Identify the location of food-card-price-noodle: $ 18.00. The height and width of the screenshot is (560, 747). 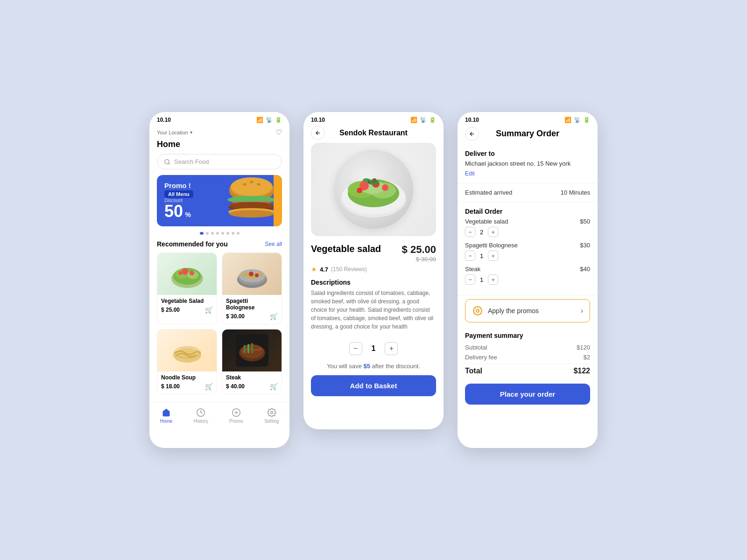
(170, 386).